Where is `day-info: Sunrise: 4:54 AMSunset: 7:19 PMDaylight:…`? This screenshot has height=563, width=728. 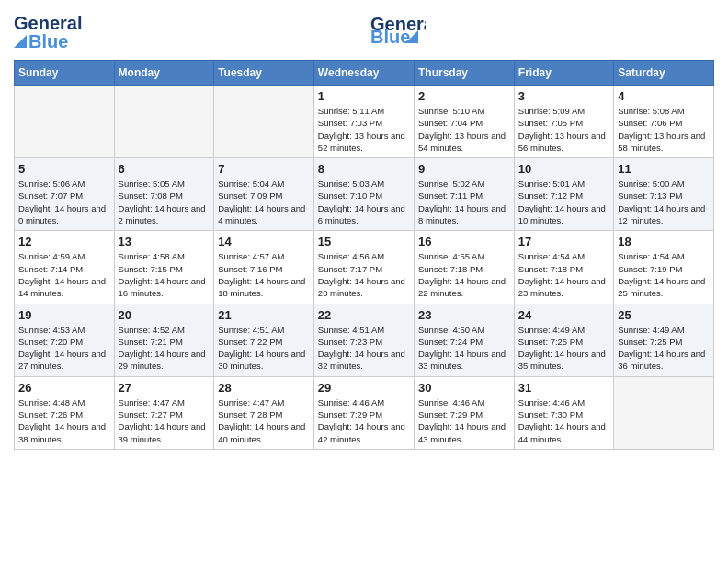 day-info: Sunrise: 4:54 AMSunset: 7:19 PMDaylight:… is located at coordinates (664, 274).